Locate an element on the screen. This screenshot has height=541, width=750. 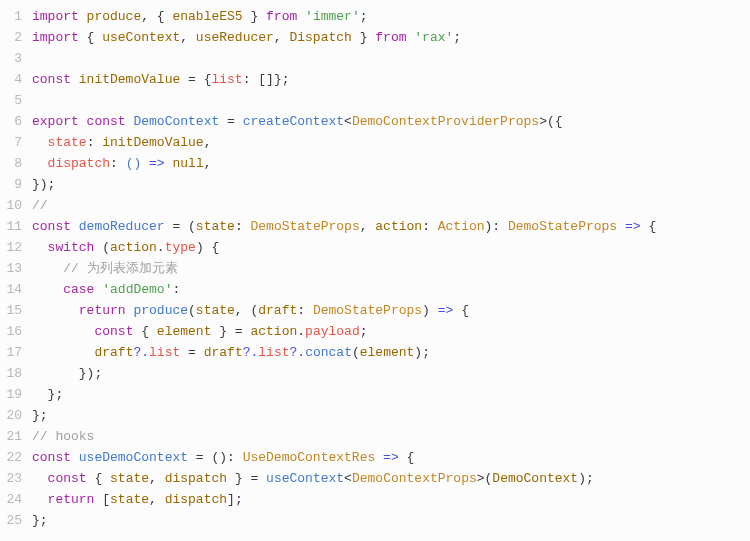
token-prop: dispatch is located at coordinates (79, 164).